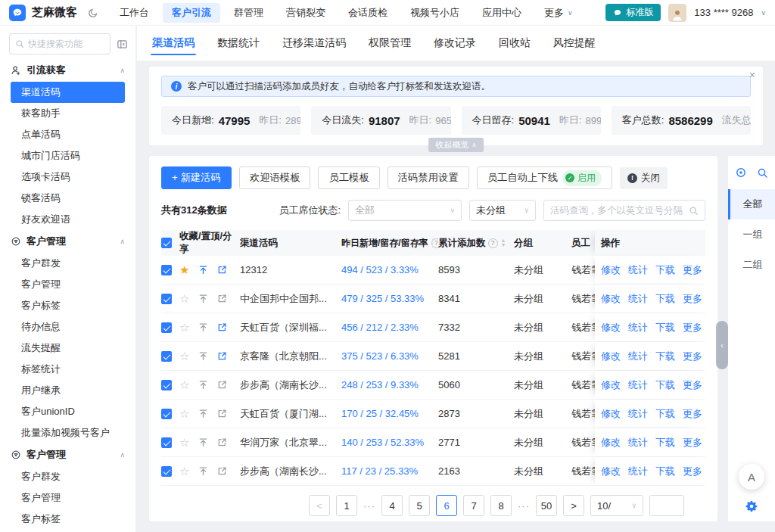 The image size is (775, 532). I want to click on select-all-checkbox, so click(167, 243).